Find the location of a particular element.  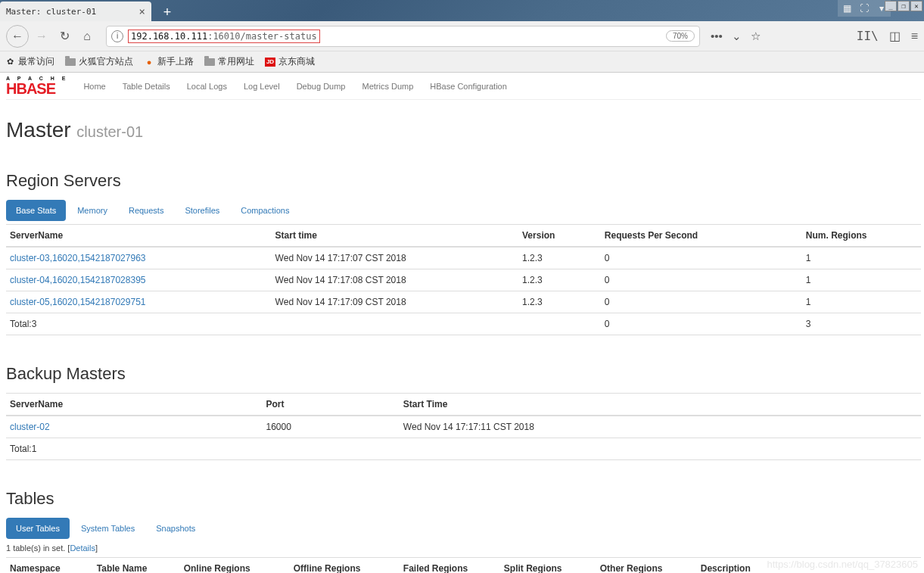

tab-system-tables: System Tables is located at coordinates (107, 528).